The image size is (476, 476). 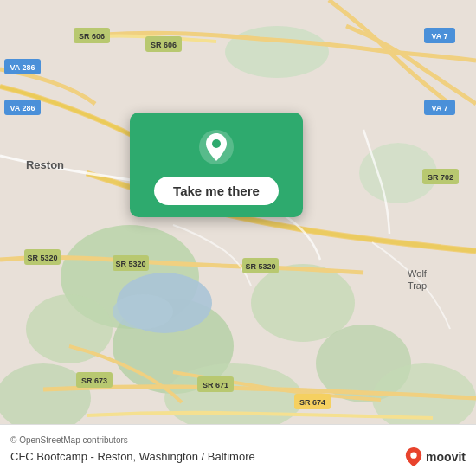 What do you see at coordinates (133, 457) in the screenshot?
I see `location-name: CFC Bootcamp - Reston, Washington / Balt…` at bounding box center [133, 457].